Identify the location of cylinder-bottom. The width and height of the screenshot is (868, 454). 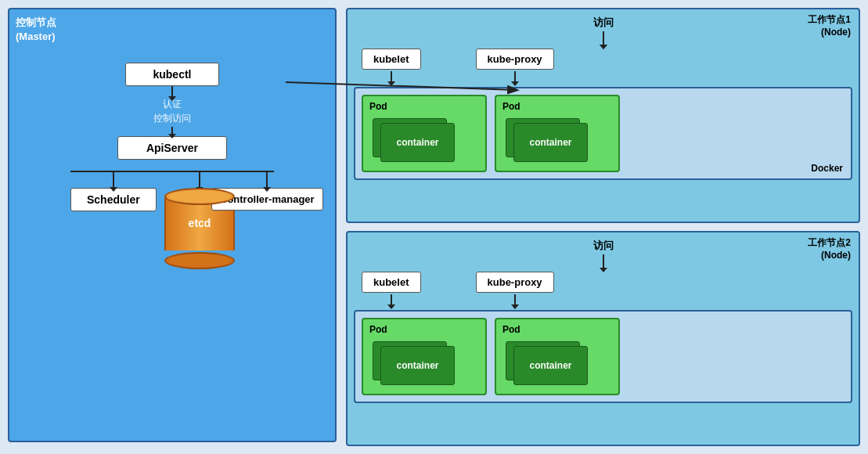
(200, 261).